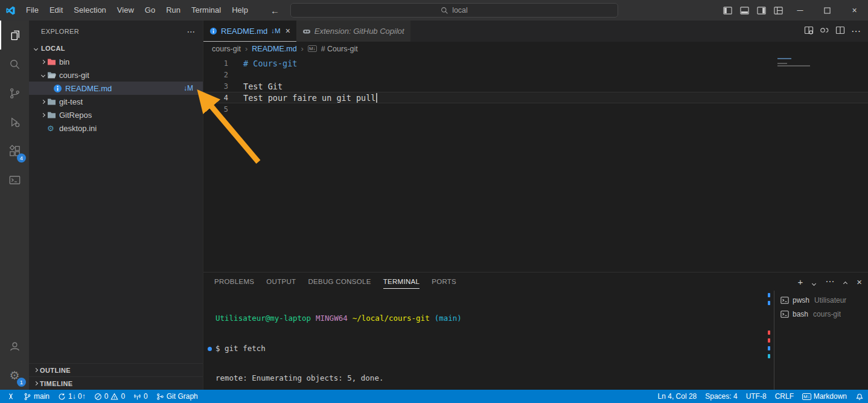 This screenshot has width=868, height=403. Describe the element at coordinates (216, 75) in the screenshot. I see `line-number: 2` at that location.